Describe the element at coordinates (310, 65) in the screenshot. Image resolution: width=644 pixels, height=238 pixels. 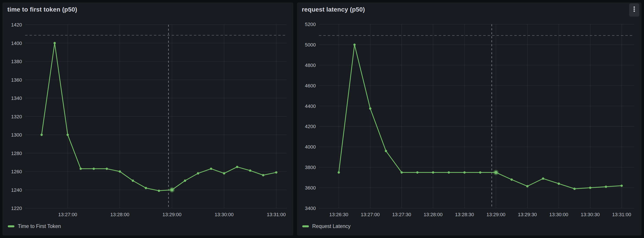
I see `svg-text: 4800` at that location.